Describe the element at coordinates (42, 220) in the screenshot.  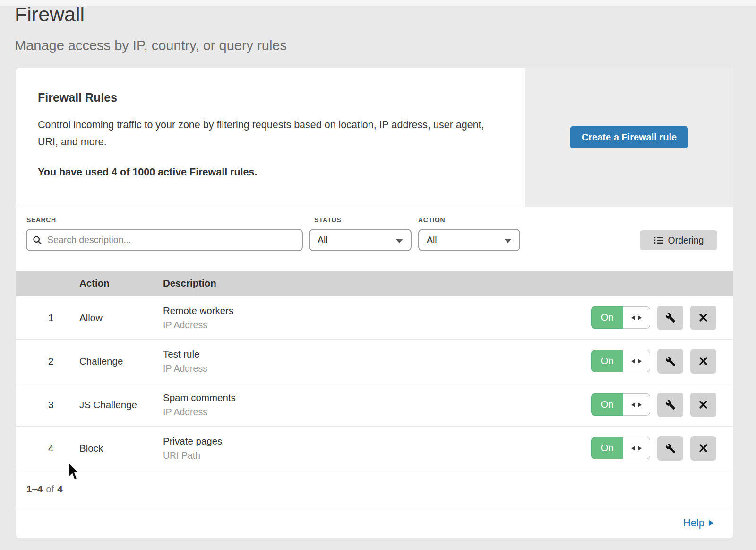
I see `search-label: SEARCH` at that location.